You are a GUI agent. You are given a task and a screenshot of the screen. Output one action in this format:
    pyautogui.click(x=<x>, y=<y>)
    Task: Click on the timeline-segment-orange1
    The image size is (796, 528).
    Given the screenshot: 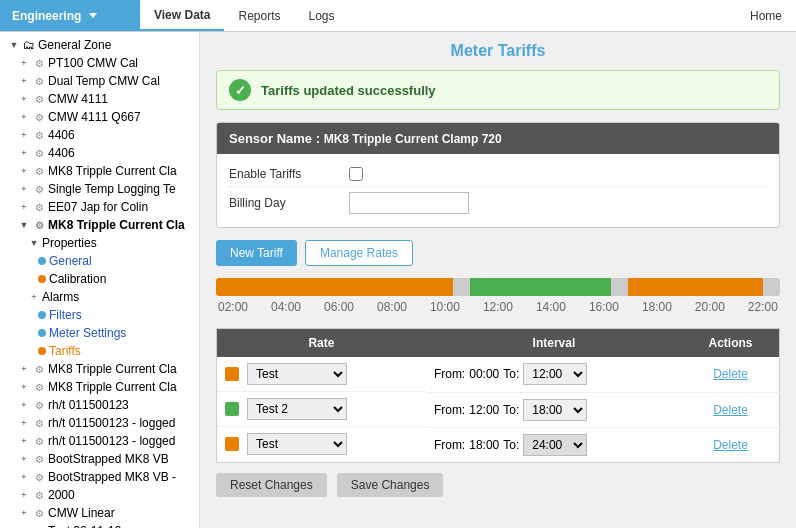 What is the action you would take?
    pyautogui.click(x=334, y=287)
    